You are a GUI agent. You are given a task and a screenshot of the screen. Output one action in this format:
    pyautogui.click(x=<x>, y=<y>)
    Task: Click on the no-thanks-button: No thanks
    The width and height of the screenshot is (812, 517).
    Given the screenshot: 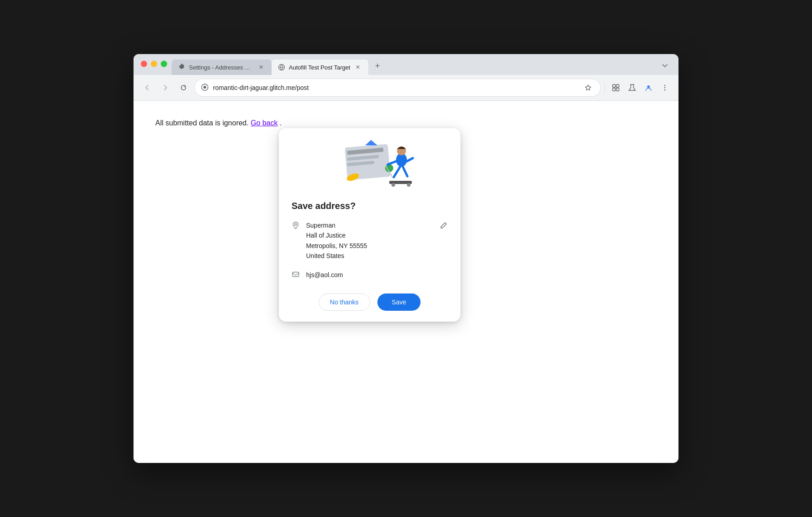 What is the action you would take?
    pyautogui.click(x=344, y=302)
    